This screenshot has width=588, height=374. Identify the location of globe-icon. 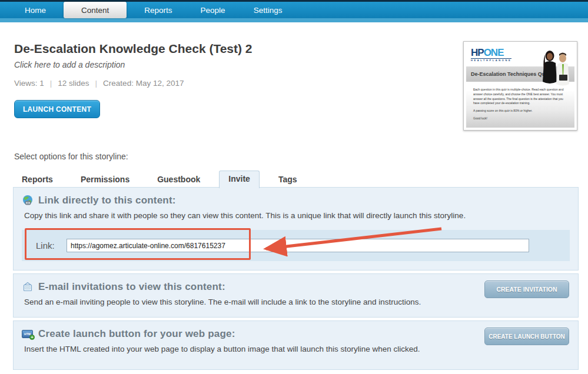
(28, 201).